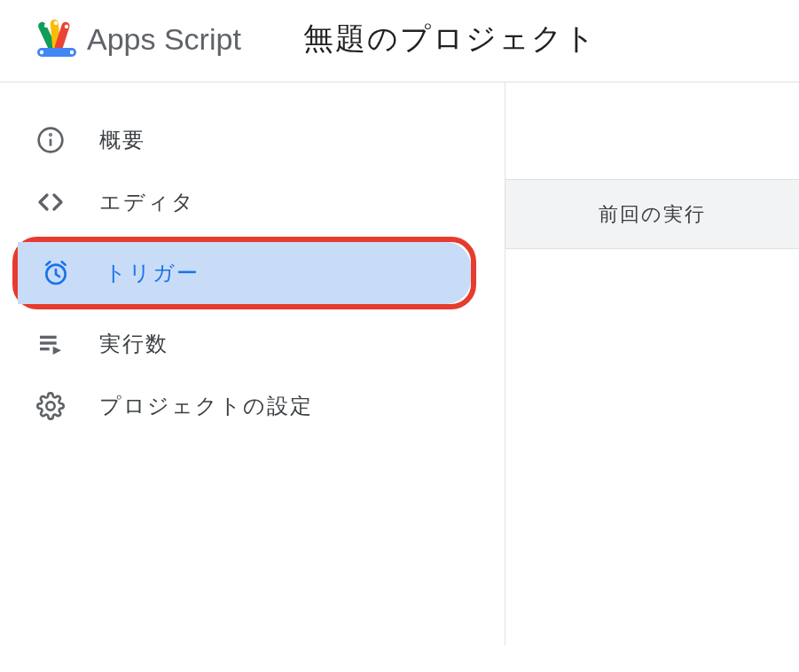 This screenshot has width=799, height=672. What do you see at coordinates (450, 39) in the screenshot?
I see `project-title: 無題のプロジェクト` at bounding box center [450, 39].